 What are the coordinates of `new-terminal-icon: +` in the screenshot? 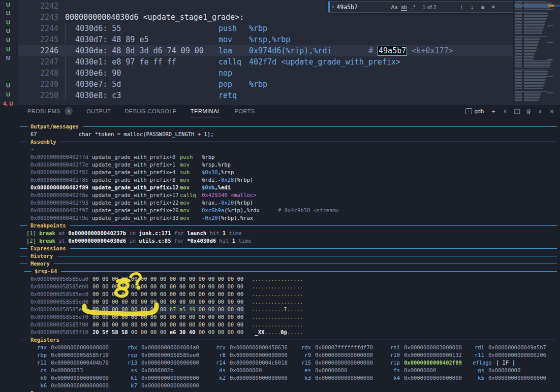 It's located at (493, 111).